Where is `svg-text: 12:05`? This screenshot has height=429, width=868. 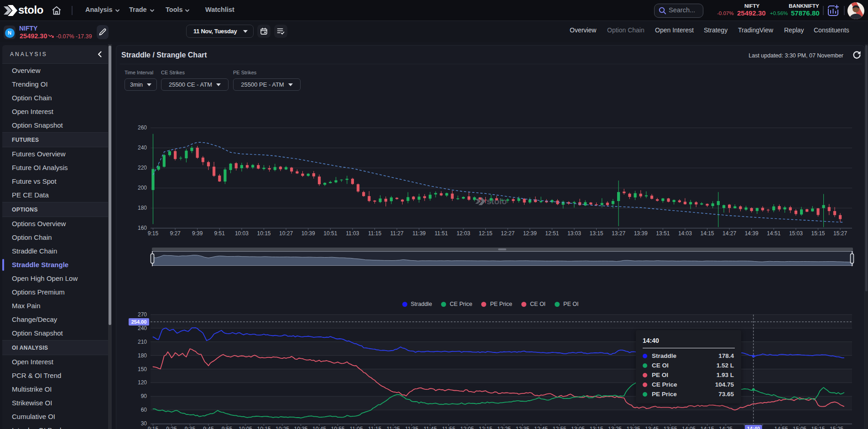
svg-text: 12:05 is located at coordinates (467, 428).